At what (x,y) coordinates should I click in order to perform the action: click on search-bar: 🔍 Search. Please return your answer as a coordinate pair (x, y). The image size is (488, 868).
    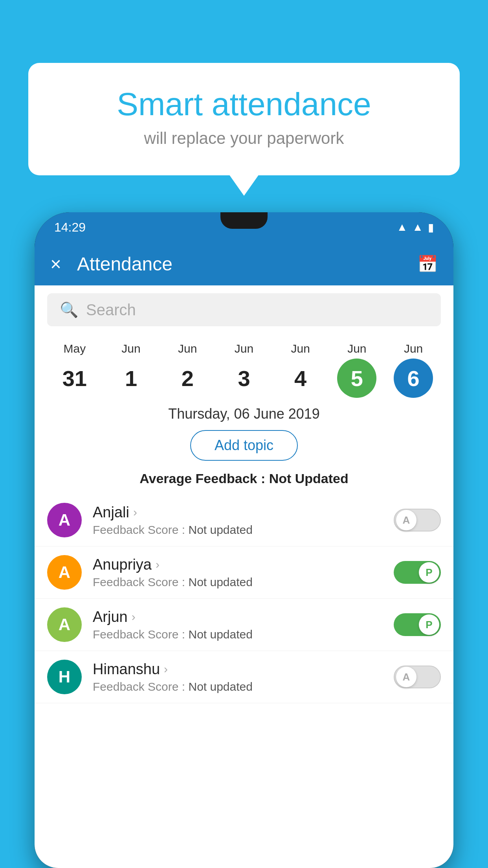
    Looking at the image, I should click on (244, 310).